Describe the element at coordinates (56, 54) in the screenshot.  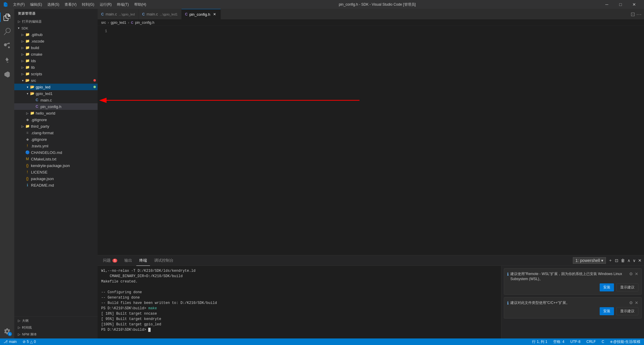
I see `tree-item-cmake: ▷ 📁 cmake` at that location.